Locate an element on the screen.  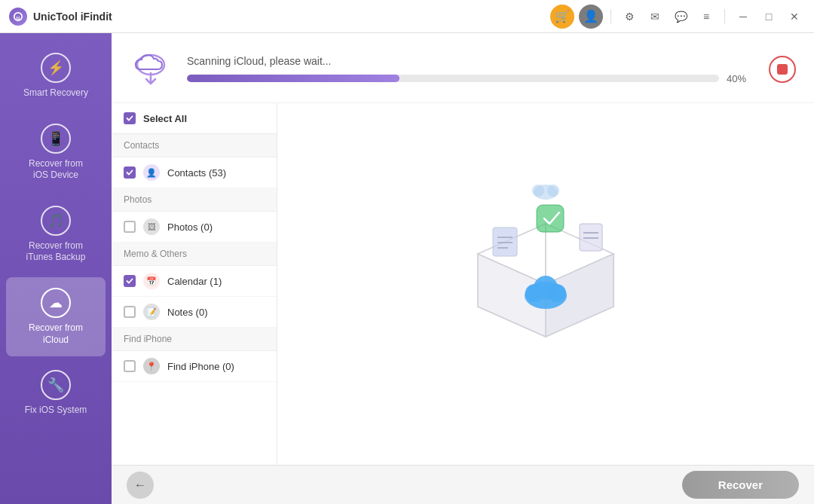
sidebar-label-recover-icloud: Recover fromiCloud is located at coordinates (56, 334).